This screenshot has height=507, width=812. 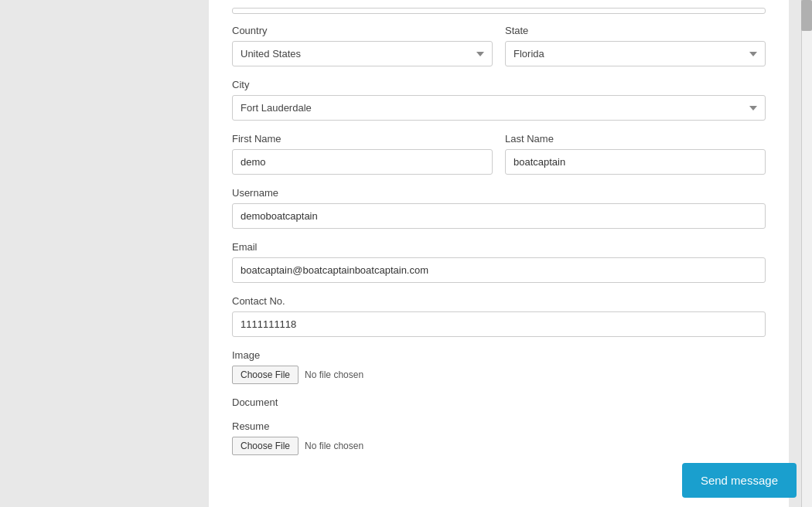 What do you see at coordinates (499, 446) in the screenshot?
I see `resume-file-wrapper: Choose File No file chosen` at bounding box center [499, 446].